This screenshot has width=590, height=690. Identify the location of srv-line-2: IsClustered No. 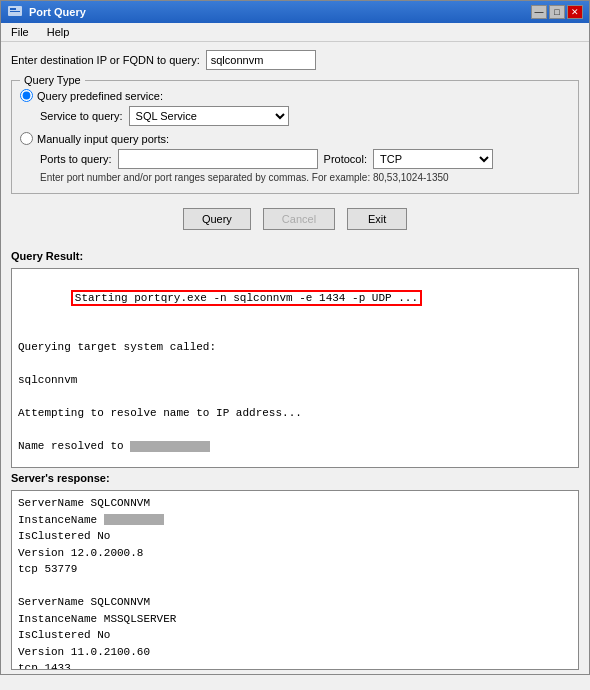
(295, 536).